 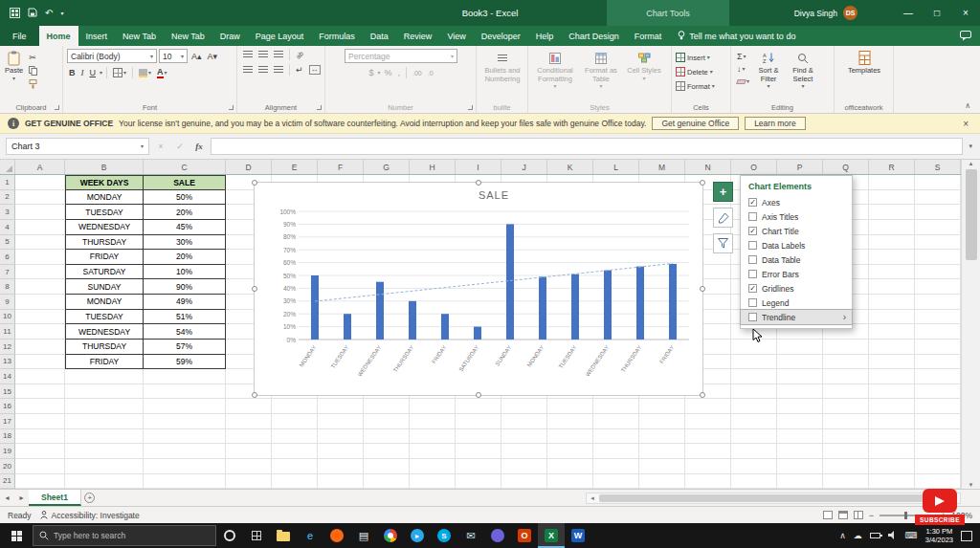 What do you see at coordinates (570, 406) in the screenshot?
I see `cell-K16` at bounding box center [570, 406].